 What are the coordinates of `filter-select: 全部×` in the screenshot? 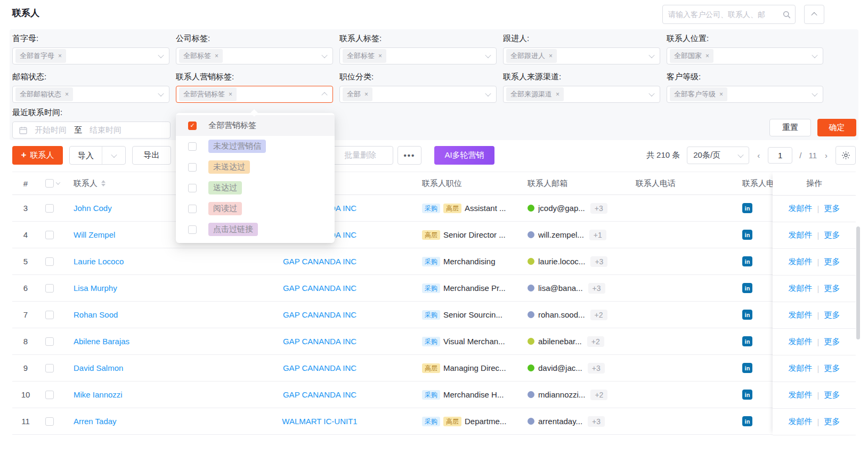 It's located at (418, 94).